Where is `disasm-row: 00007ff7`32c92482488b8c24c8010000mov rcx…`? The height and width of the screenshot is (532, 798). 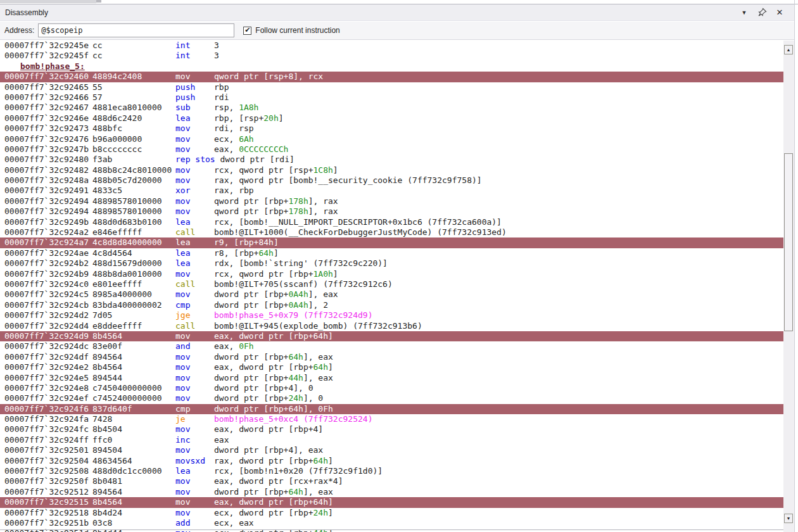
disasm-row: 00007ff7`32c92482488b8c24c8010000mov rcx… is located at coordinates (391, 170).